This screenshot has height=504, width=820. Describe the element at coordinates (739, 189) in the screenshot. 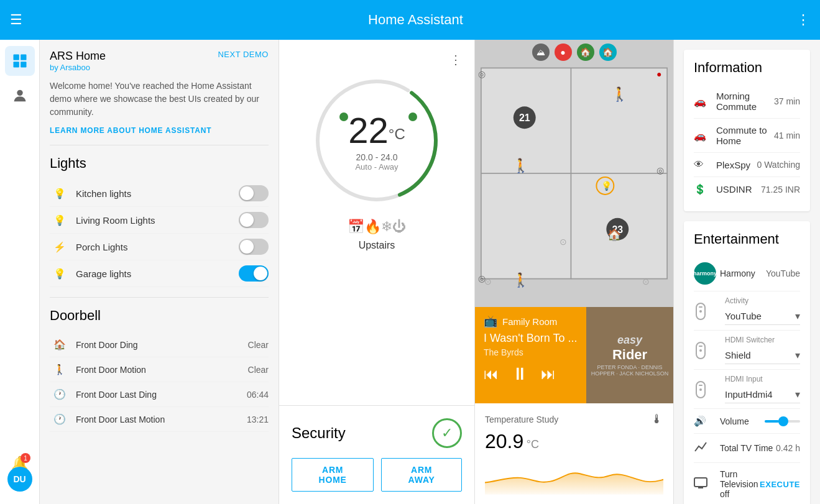

I see `usdinr-label: USDINR` at that location.